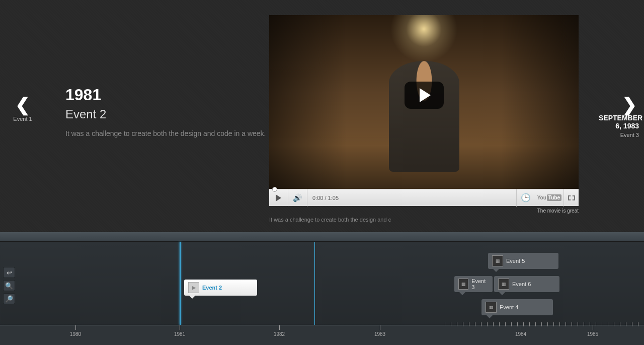 The height and width of the screenshot is (345, 644). I want to click on timeline-event-card: ▶Event 2, so click(220, 288).